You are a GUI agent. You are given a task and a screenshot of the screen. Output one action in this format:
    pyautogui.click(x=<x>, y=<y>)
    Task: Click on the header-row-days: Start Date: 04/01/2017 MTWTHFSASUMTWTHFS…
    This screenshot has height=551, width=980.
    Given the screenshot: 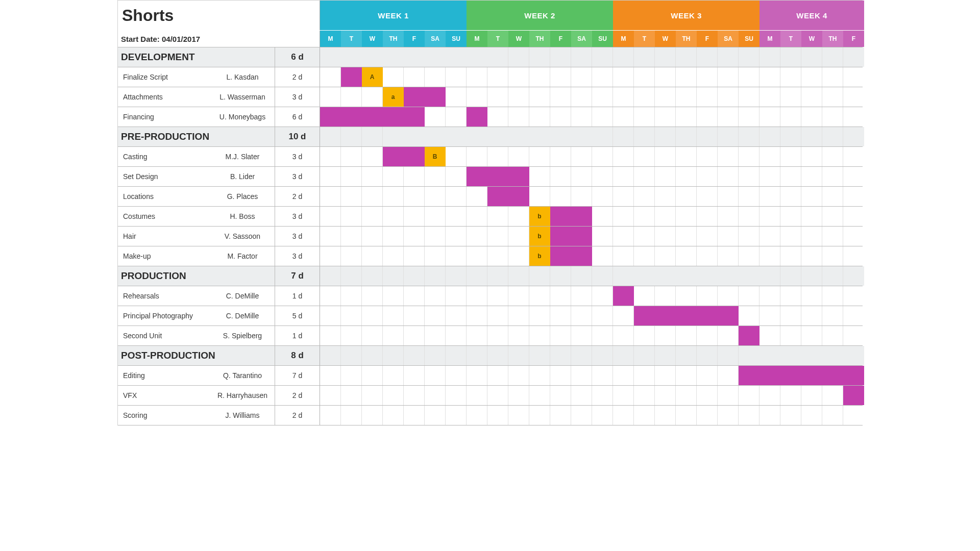 What is the action you would take?
    pyautogui.click(x=490, y=39)
    